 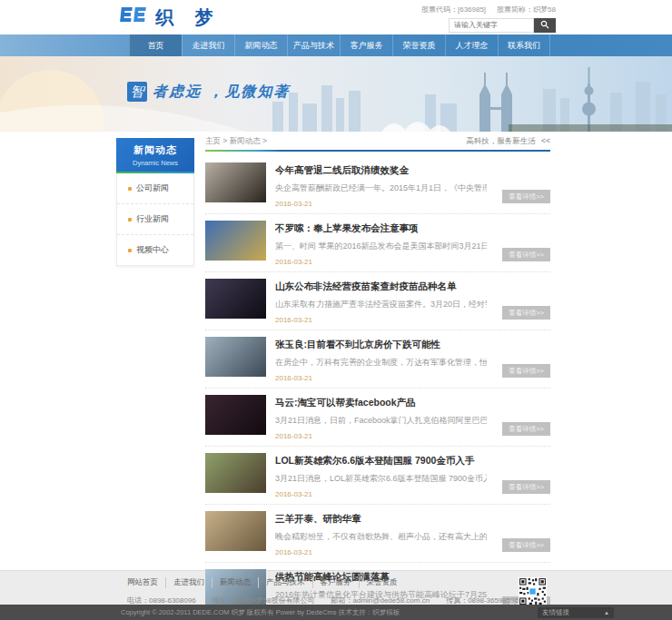 I want to click on chevron-up-icon: ▲, so click(x=607, y=613).